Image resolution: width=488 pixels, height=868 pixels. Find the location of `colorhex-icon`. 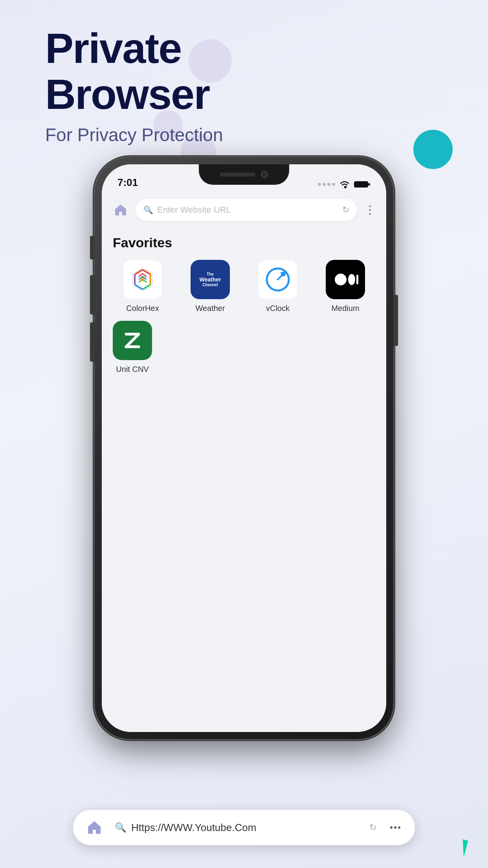

colorhex-icon is located at coordinates (143, 280).